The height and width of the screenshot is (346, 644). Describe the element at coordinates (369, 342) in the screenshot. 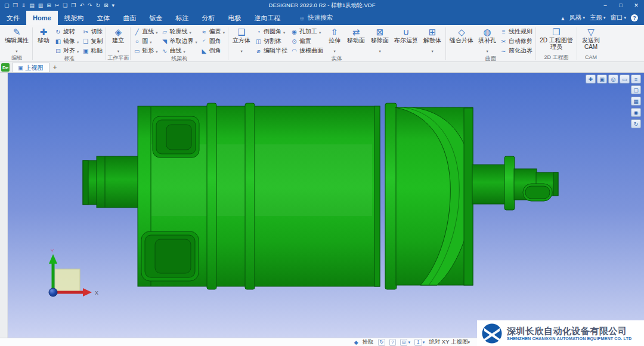

I see `pick-label: 拾取` at that location.